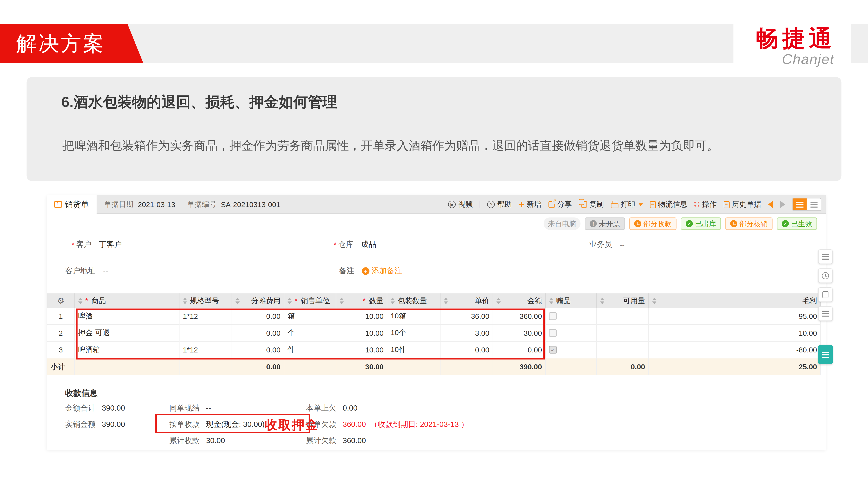  What do you see at coordinates (792, 59) in the screenshot?
I see `brand-logo-en: Chanjet` at bounding box center [792, 59].